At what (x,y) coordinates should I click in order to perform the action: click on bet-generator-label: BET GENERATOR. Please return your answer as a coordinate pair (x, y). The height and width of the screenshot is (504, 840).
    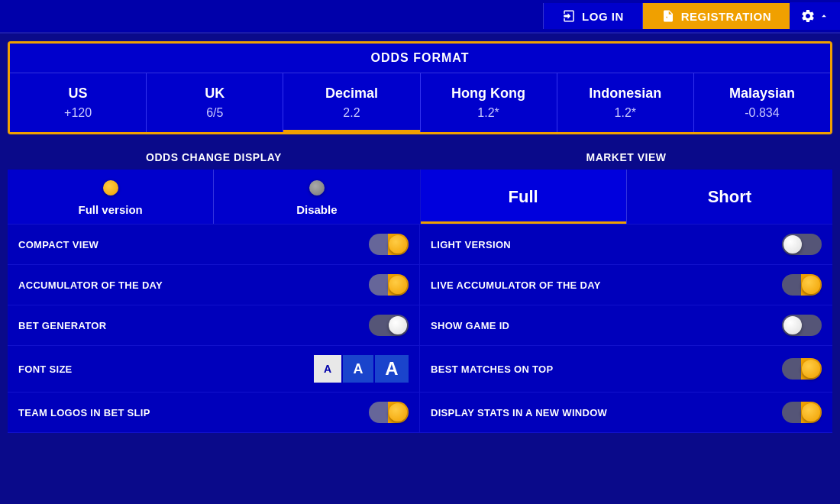
    Looking at the image, I should click on (63, 325).